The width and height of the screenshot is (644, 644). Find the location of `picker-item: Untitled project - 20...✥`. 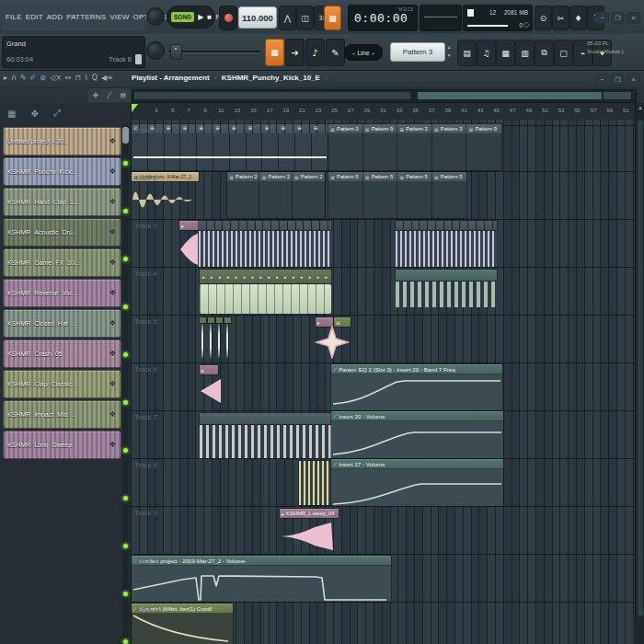

picker-item: Untitled project - 20...✥ is located at coordinates (63, 142).